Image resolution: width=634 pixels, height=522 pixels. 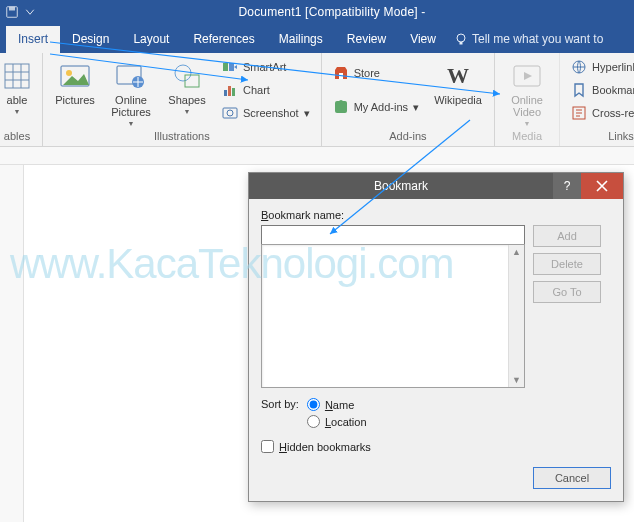 What do you see at coordinates (376, 73) in the screenshot?
I see `store-button: Store` at bounding box center [376, 73].